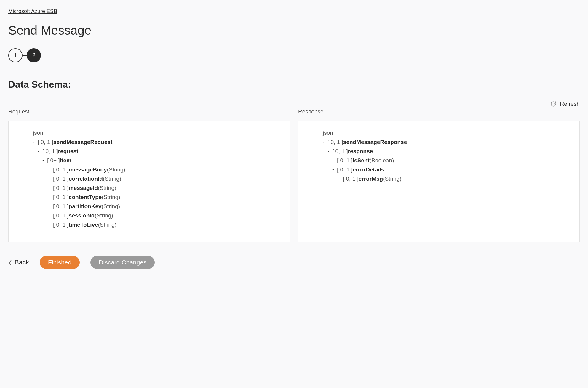 Image resolution: width=588 pixels, height=388 pixels. I want to click on tree-row: [ 0, 1 ] sendMessageRequest, so click(149, 142).